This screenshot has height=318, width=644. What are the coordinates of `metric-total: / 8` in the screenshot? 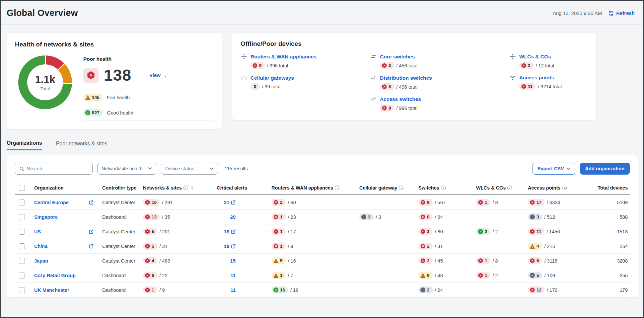 It's located at (495, 261).